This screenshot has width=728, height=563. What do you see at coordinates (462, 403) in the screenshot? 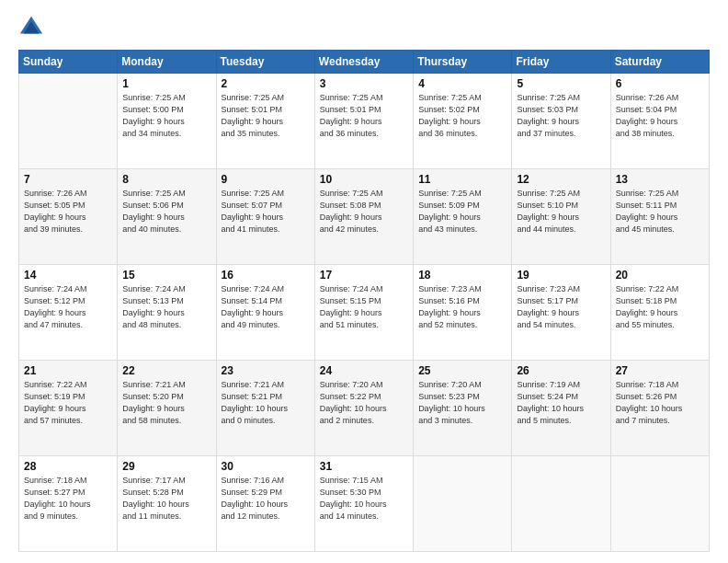
I see `day-info: Sunrise: 7:20 AMSunset: 5:23 PMDaylight:…` at bounding box center [462, 403].